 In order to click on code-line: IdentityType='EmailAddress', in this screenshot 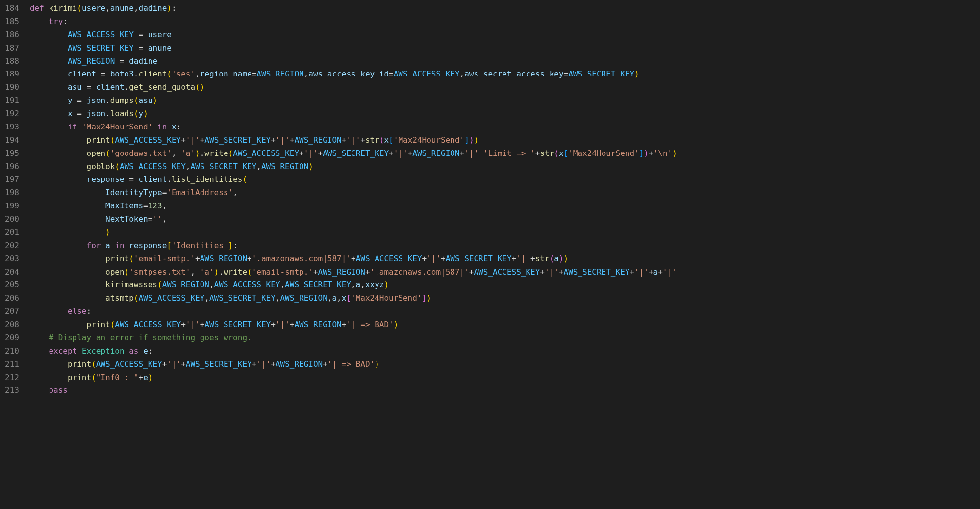, I will do `click(505, 193)`.